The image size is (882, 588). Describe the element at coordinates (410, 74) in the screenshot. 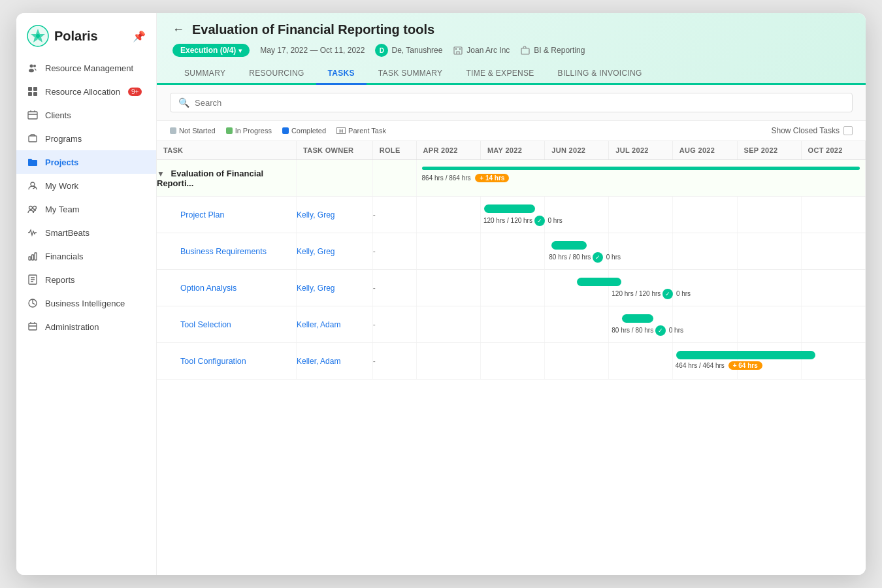

I see `tab-task-summary: TASK SUMMARY` at that location.